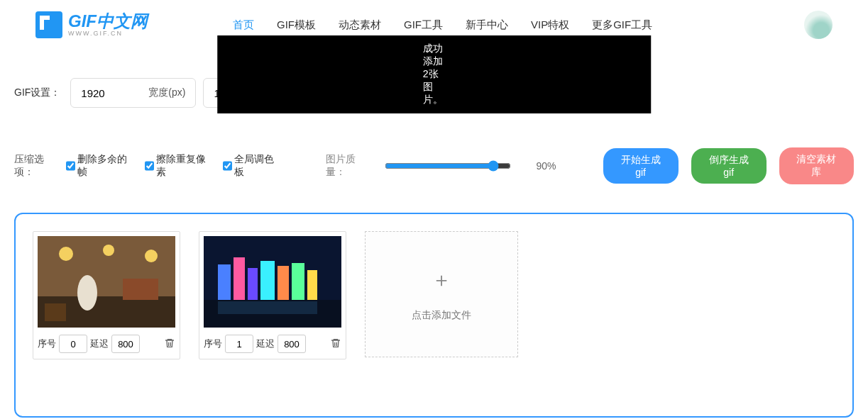 This screenshot has height=419, width=868. I want to click on nav-more: 更多GIF工具, so click(622, 26).